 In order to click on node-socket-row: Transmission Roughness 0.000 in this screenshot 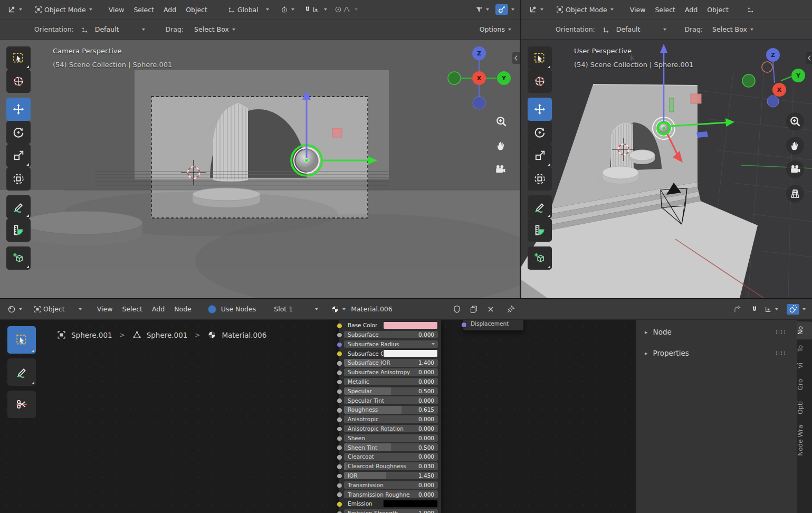, I will do `click(391, 494)`.